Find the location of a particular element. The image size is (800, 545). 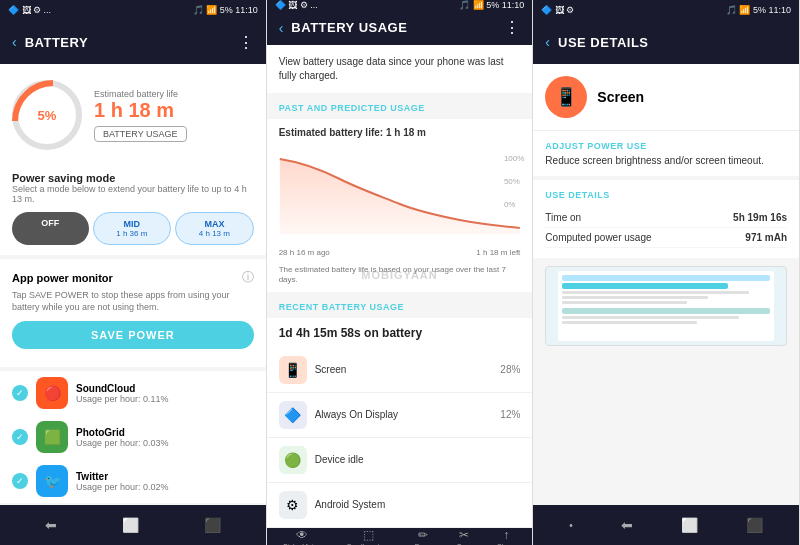

x-label-right: 1 h 18 m left is located at coordinates (498, 252).